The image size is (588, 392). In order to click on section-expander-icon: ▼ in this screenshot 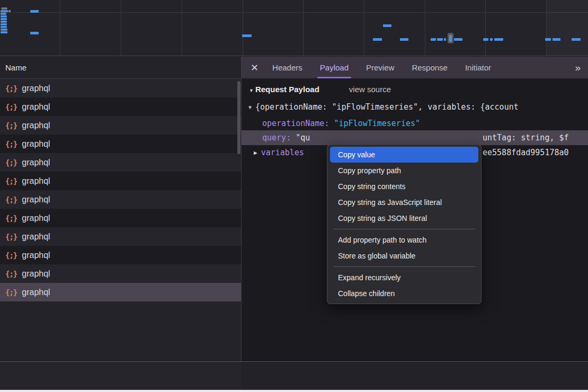, I will do `click(251, 91)`.